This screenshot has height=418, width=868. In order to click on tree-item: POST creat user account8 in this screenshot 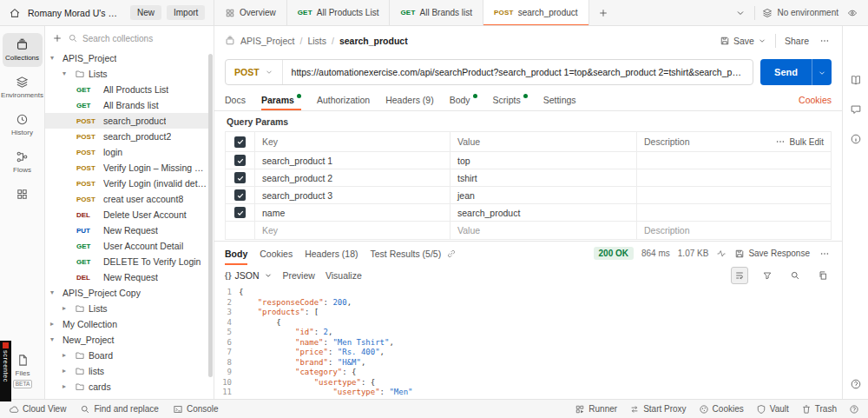, I will do `click(127, 199)`.